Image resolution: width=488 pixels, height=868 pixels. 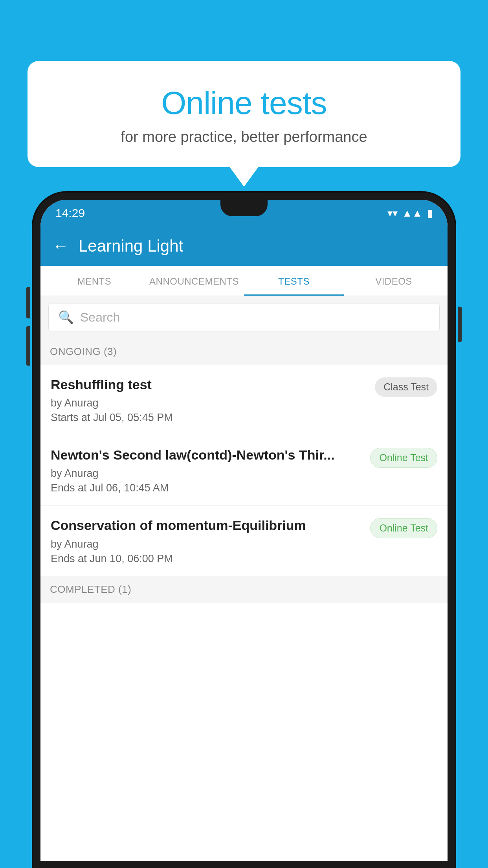 I want to click on bubble-subtitle: for more practice, better performance, so click(x=244, y=137).